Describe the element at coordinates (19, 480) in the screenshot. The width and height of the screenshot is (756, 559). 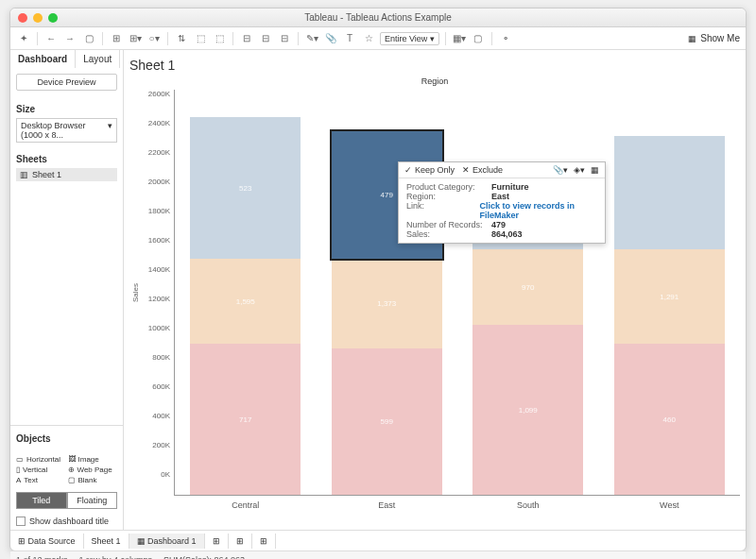
I see `text-icon: A` at that location.